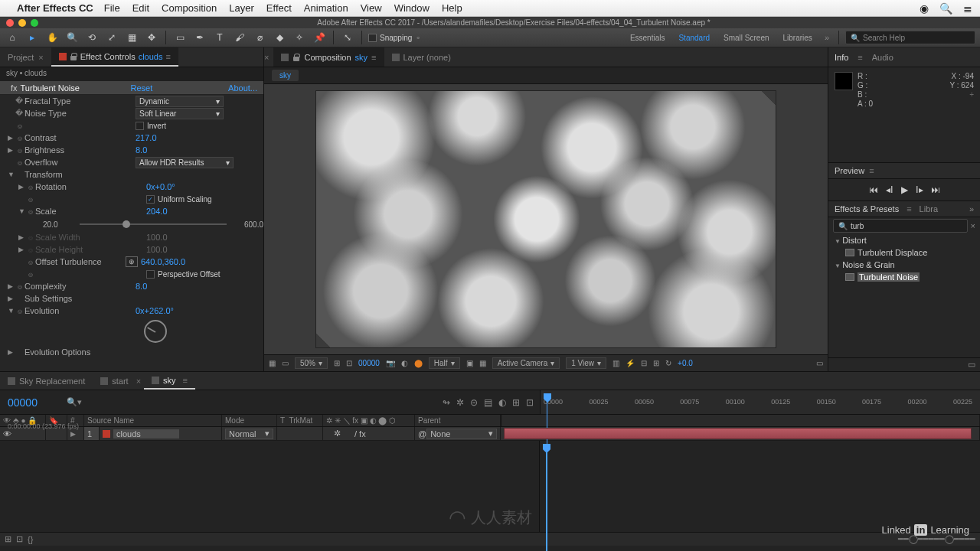 The height and width of the screenshot is (551, 980). Describe the element at coordinates (738, 433) in the screenshot. I see `layer-duration-bar` at that location.